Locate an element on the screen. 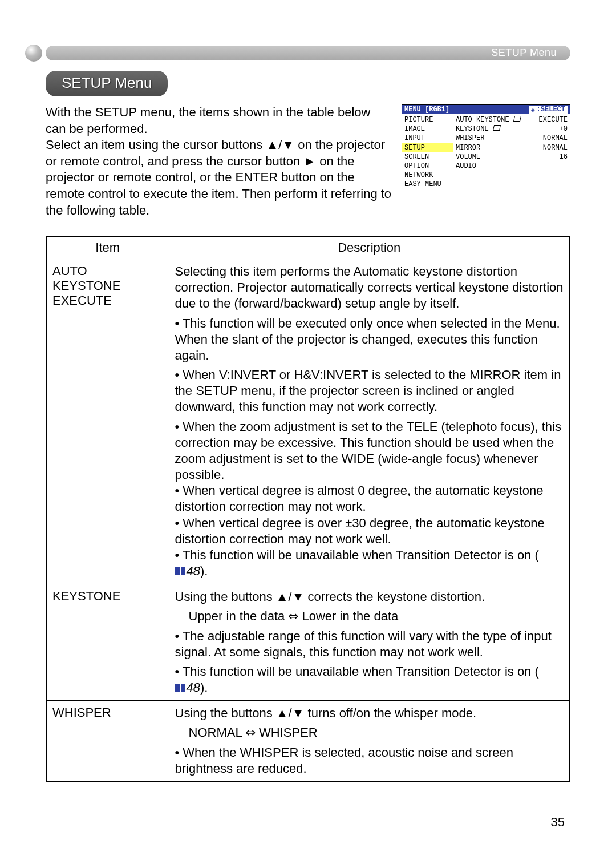 The height and width of the screenshot is (864, 616). item-cell: AUTO KEYSTONE EXECUTE is located at coordinates (107, 422).